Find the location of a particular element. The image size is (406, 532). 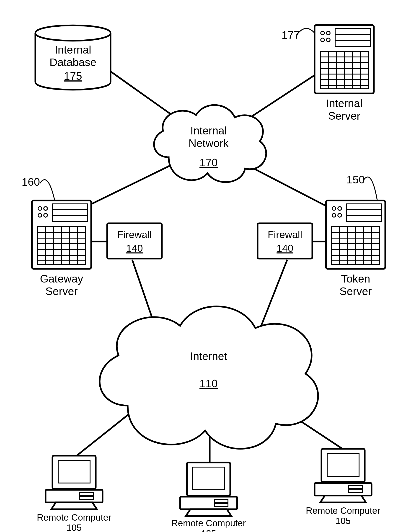

link-iserver-to-network is located at coordinates (278, 99).